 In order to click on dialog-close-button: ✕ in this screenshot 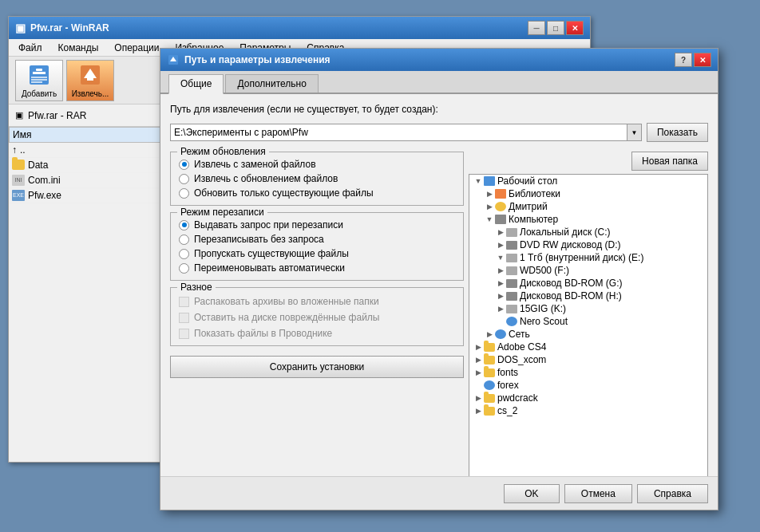, I will do `click(703, 60)`.